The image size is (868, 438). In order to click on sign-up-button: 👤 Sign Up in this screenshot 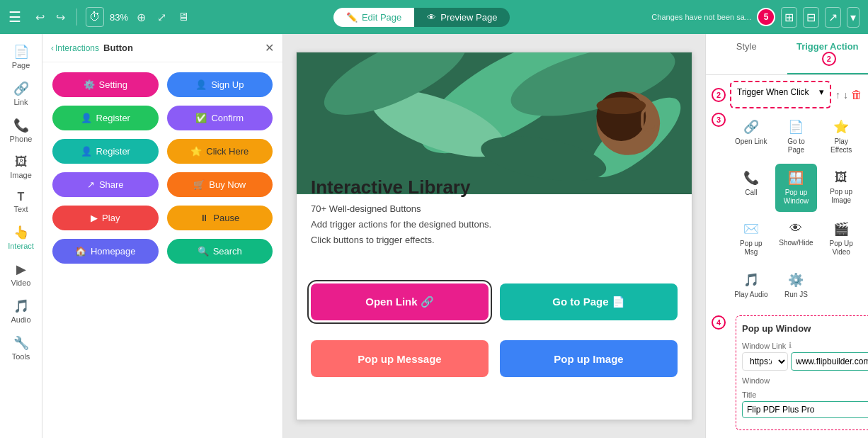, I will do `click(220, 85)`.